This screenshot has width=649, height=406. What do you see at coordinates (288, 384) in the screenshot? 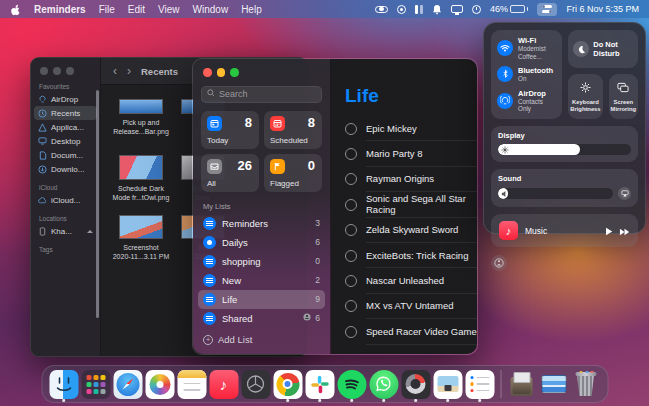
I see `dock-item-chrome` at bounding box center [288, 384].